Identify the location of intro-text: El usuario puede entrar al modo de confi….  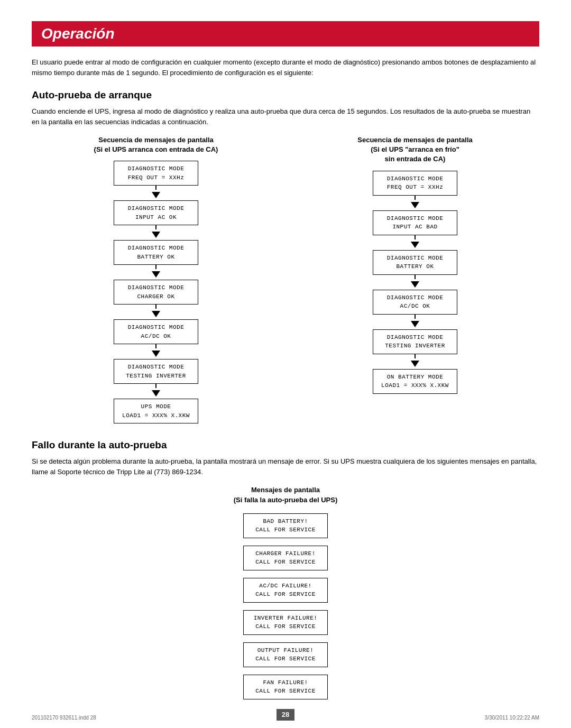
(286, 68).